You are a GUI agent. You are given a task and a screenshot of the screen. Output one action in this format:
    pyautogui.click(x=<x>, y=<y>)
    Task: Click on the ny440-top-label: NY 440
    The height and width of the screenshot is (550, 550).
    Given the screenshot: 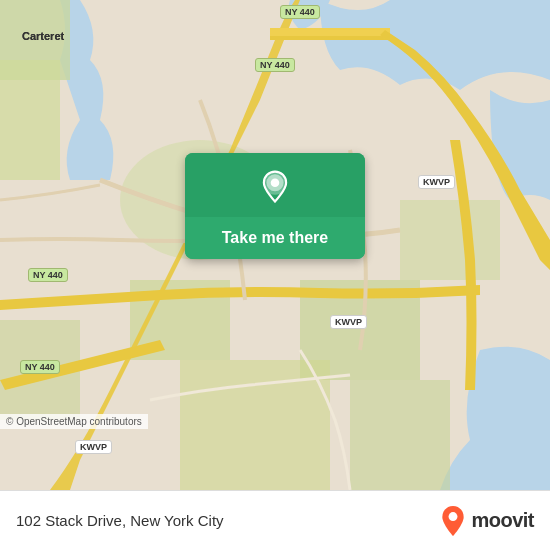 What is the action you would take?
    pyautogui.click(x=300, y=12)
    